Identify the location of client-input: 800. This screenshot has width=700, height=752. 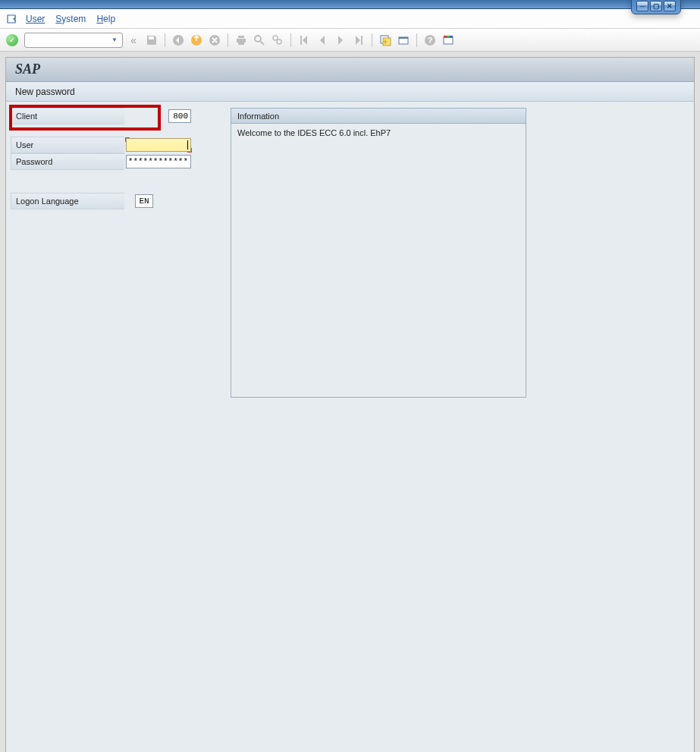
(180, 116).